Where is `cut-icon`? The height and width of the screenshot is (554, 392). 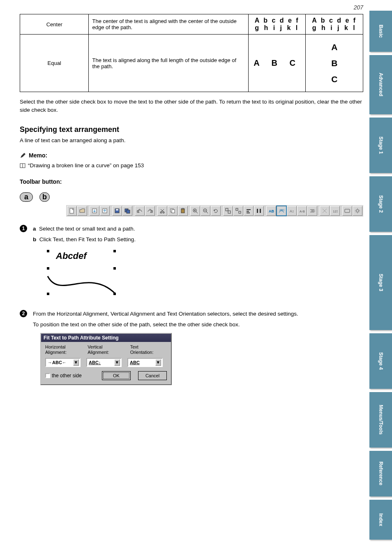
cut-icon is located at coordinates (162, 211).